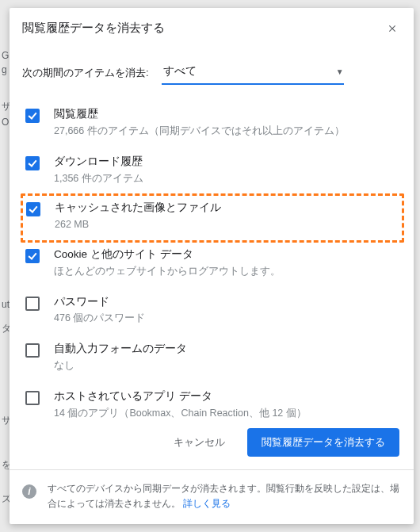 This screenshot has width=420, height=532. I want to click on option-title: ダウンロード履歴, so click(227, 162).